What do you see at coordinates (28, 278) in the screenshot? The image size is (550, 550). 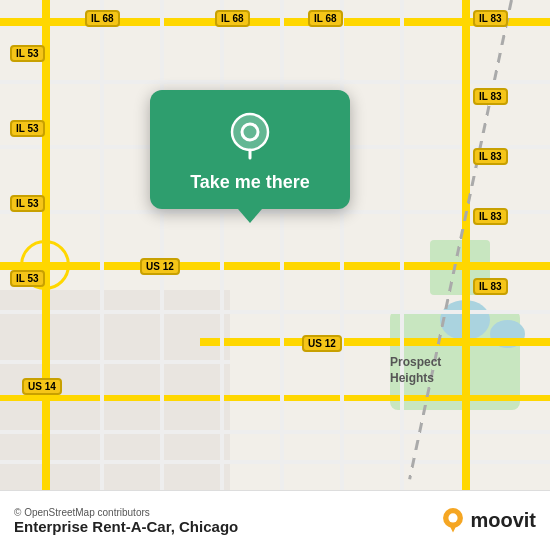 I see `badge-il53-bot: IL 53` at bounding box center [28, 278].